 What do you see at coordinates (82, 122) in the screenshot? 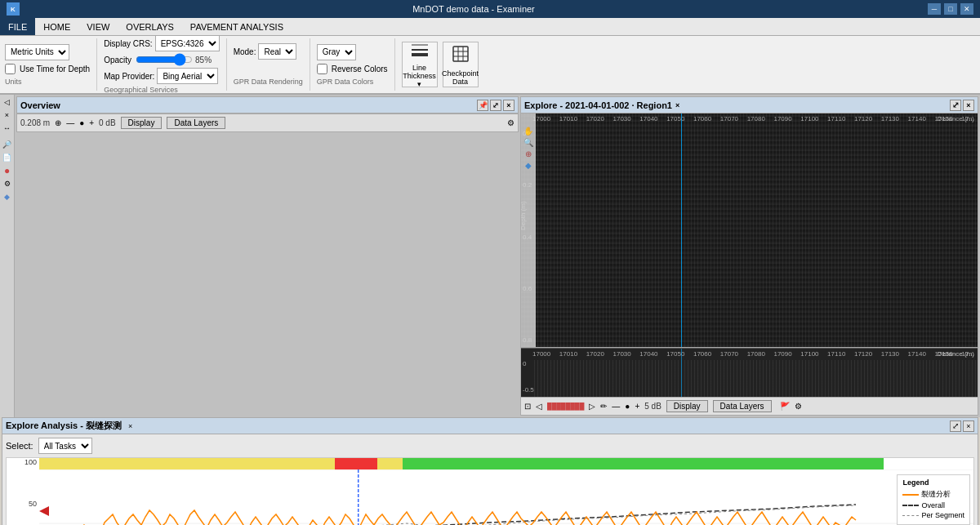
I see `slider-indicator: ●` at bounding box center [82, 122].